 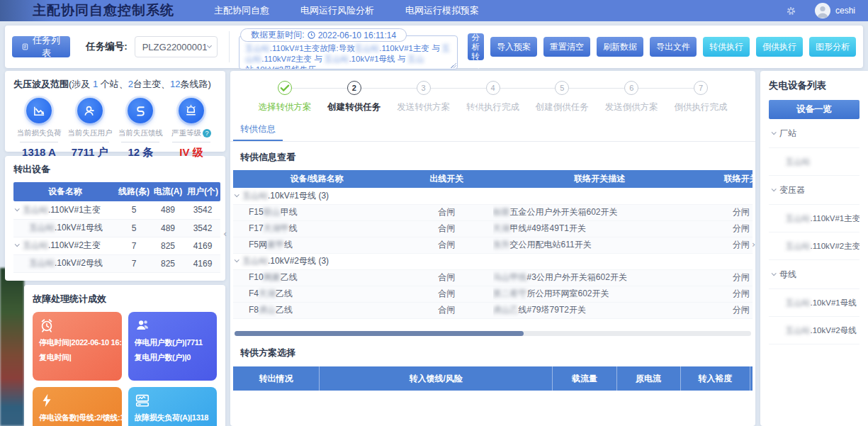 What do you see at coordinates (814, 275) in the screenshot?
I see `tree-node-3: 母线` at bounding box center [814, 275].